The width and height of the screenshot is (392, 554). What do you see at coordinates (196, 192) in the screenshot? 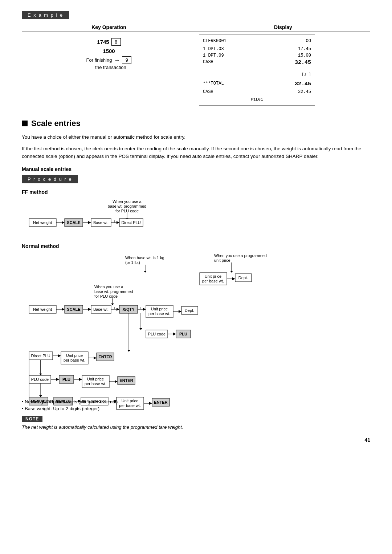
I see `ff-method-title: FF method` at bounding box center [196, 192].